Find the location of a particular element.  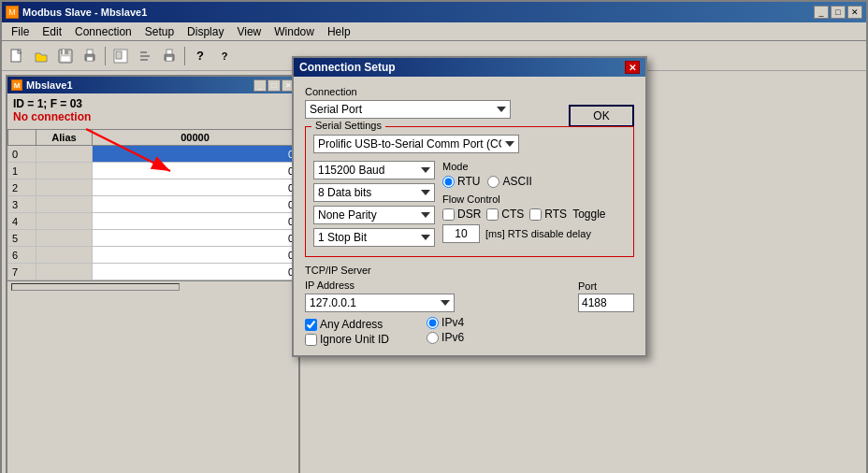

connection-label: Connection is located at coordinates (470, 92).